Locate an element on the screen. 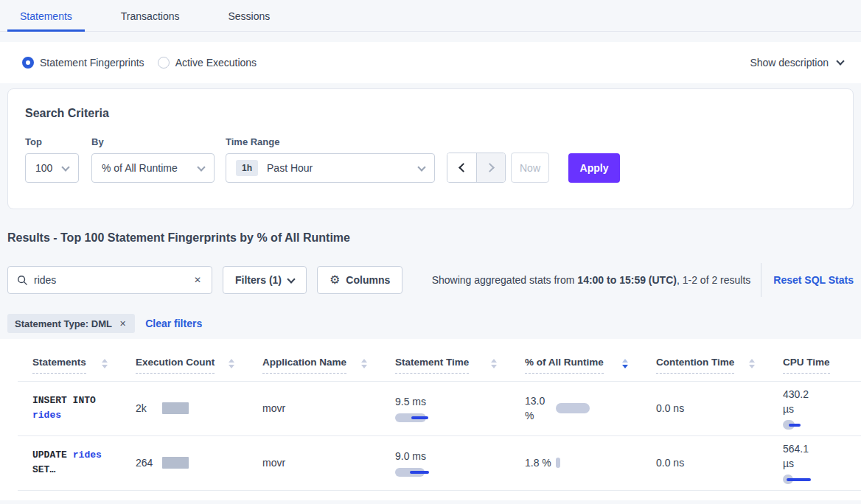  table-header-row: Statements Execution Count Application N… is located at coordinates (439, 360).